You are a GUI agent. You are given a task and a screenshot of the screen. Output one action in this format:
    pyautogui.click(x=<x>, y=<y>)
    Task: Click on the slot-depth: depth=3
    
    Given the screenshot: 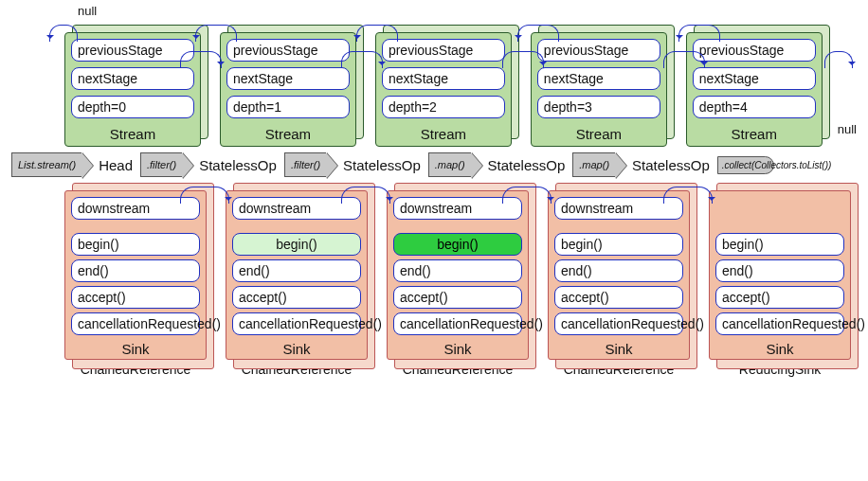 What is the action you would take?
    pyautogui.click(x=599, y=107)
    